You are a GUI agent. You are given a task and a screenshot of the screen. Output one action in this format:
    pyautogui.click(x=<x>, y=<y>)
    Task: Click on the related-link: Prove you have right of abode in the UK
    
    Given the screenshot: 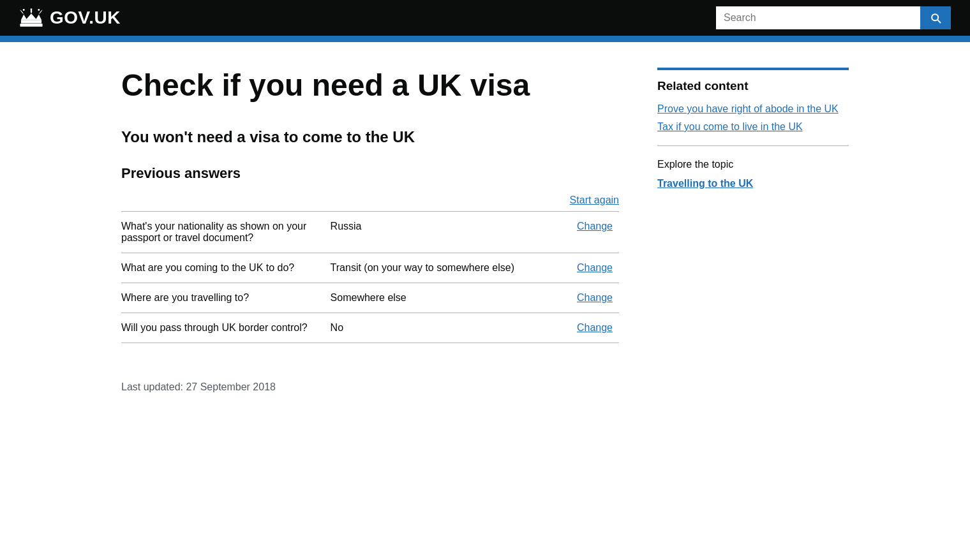 What is the action you would take?
    pyautogui.click(x=748, y=108)
    